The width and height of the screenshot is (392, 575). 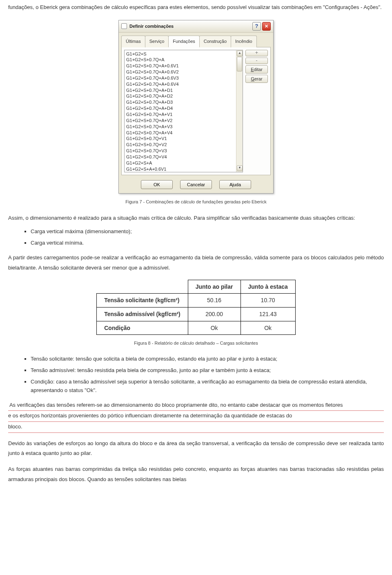 What do you see at coordinates (256, 69) in the screenshot?
I see `edit-button: Editar` at bounding box center [256, 69].